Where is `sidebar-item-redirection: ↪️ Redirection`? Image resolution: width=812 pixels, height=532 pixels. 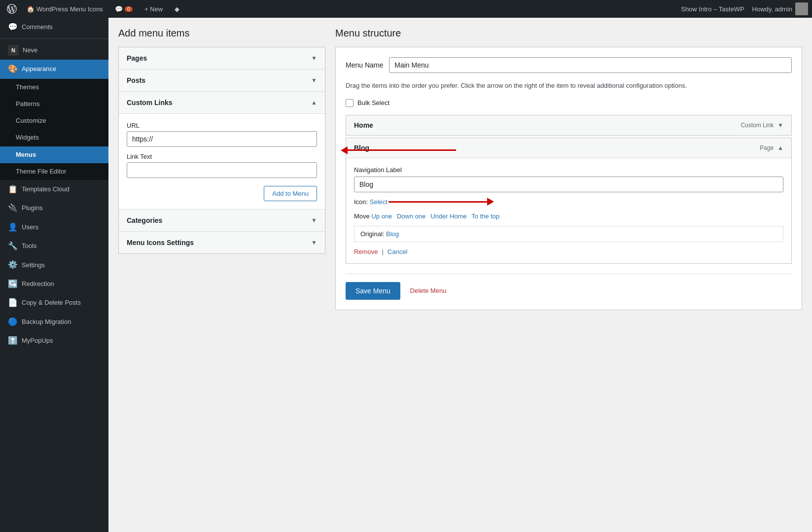 sidebar-item-redirection: ↪️ Redirection is located at coordinates (54, 284).